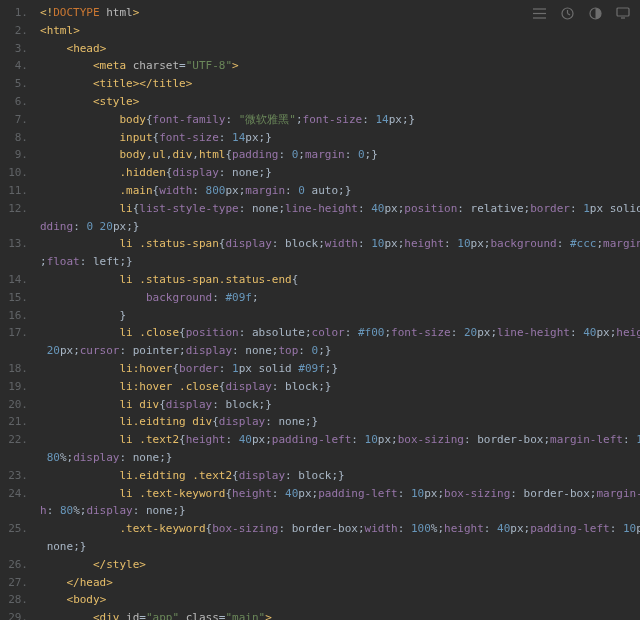 The width and height of the screenshot is (640, 620). I want to click on code-line: body,ul,div,html{padding: 0;margin: 0;}, so click(340, 155).